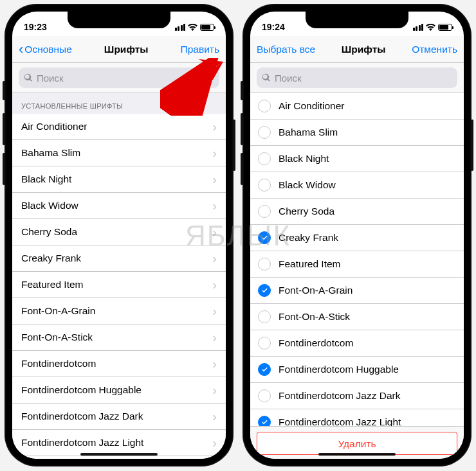 The image size is (476, 471). What do you see at coordinates (357, 343) in the screenshot?
I see `font-edit-row: Fontdinerdotcom` at bounding box center [357, 343].